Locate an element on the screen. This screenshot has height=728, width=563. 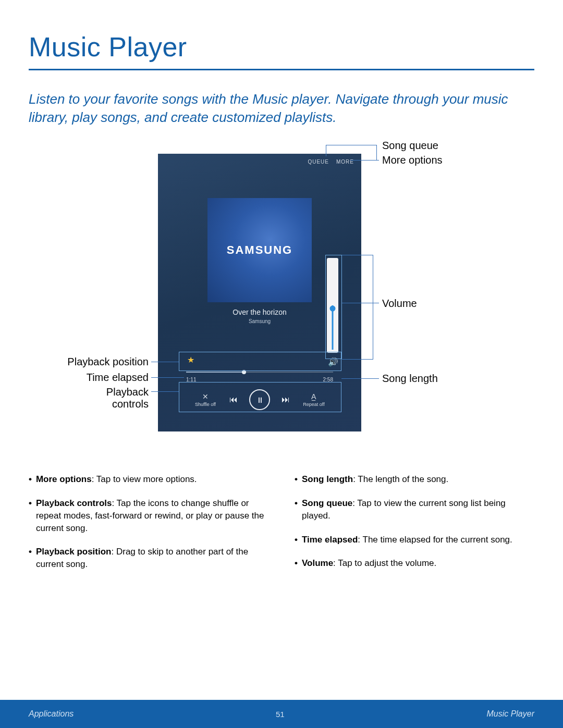
next-button: ⏭ is located at coordinates (286, 400).